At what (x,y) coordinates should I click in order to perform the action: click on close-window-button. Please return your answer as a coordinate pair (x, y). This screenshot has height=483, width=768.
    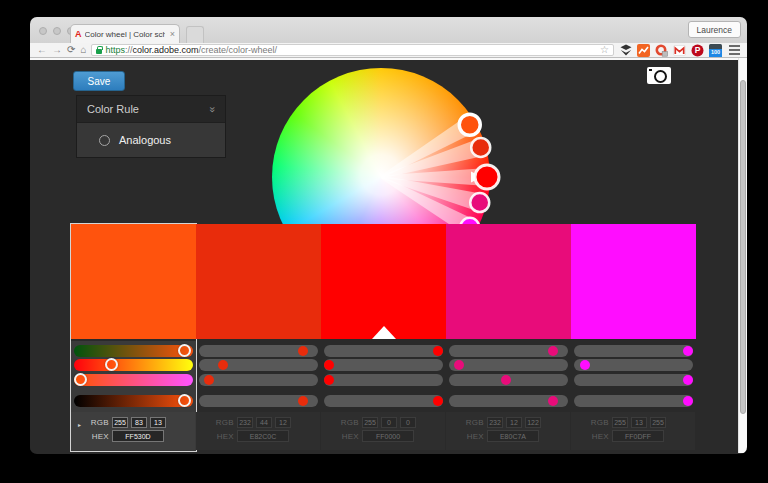
    Looking at the image, I should click on (43, 31).